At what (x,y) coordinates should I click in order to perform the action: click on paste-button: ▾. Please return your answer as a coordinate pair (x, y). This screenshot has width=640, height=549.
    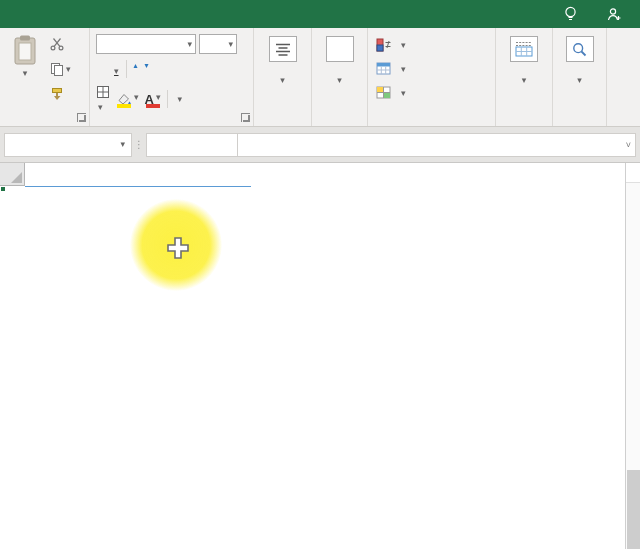
    Looking at the image, I should click on (25, 70).